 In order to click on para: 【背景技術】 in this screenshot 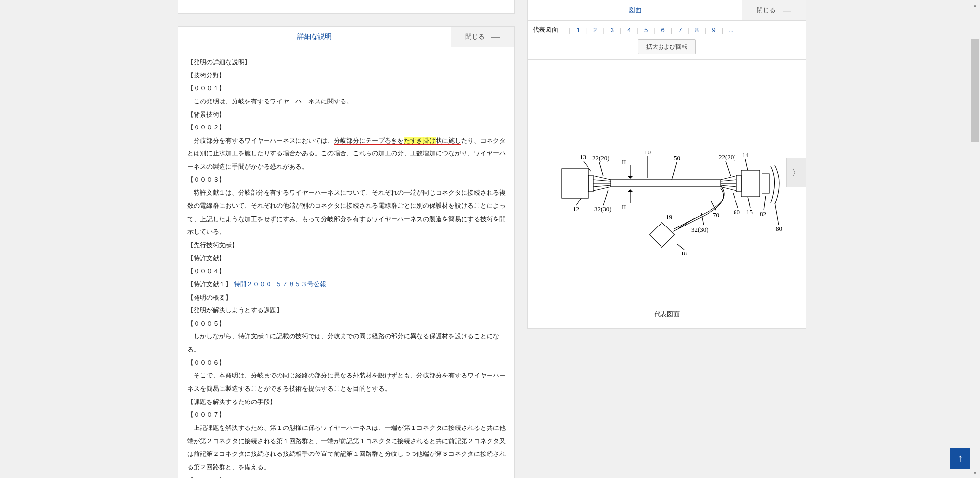, I will do `click(346, 115)`.